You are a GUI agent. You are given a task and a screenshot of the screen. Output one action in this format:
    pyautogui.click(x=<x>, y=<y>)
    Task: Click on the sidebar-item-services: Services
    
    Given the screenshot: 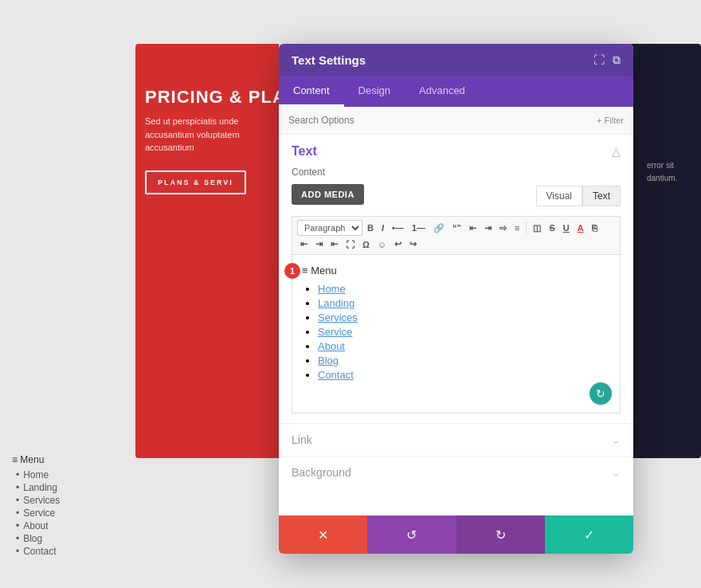 What is the action you would take?
    pyautogui.click(x=65, y=500)
    